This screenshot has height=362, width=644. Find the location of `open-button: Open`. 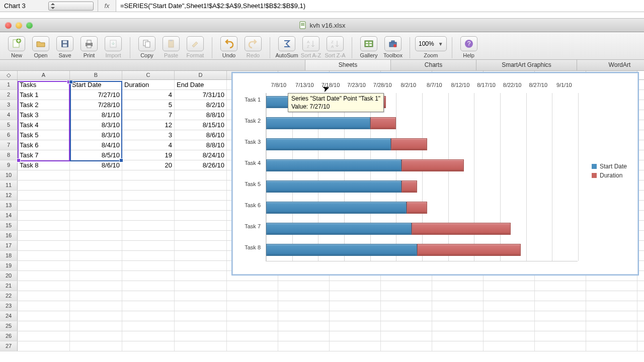

open-button: Open is located at coordinates (41, 47).